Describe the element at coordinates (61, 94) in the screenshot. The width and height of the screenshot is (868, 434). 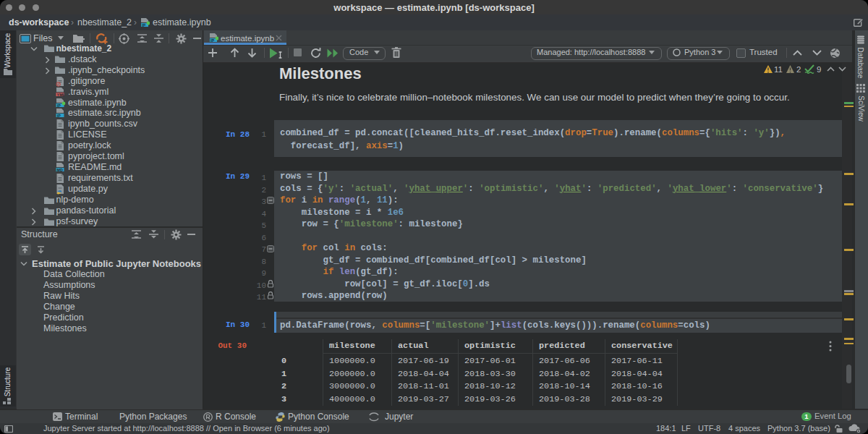
I see `svg-text: YML` at that location.